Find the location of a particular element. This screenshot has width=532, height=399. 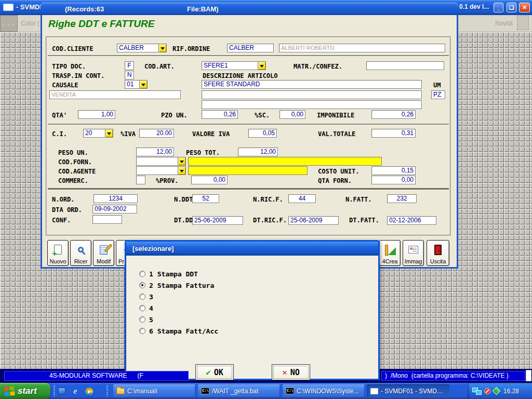

form-window-titlebar: (Records:63 File:BAM) is located at coordinates (249, 9).